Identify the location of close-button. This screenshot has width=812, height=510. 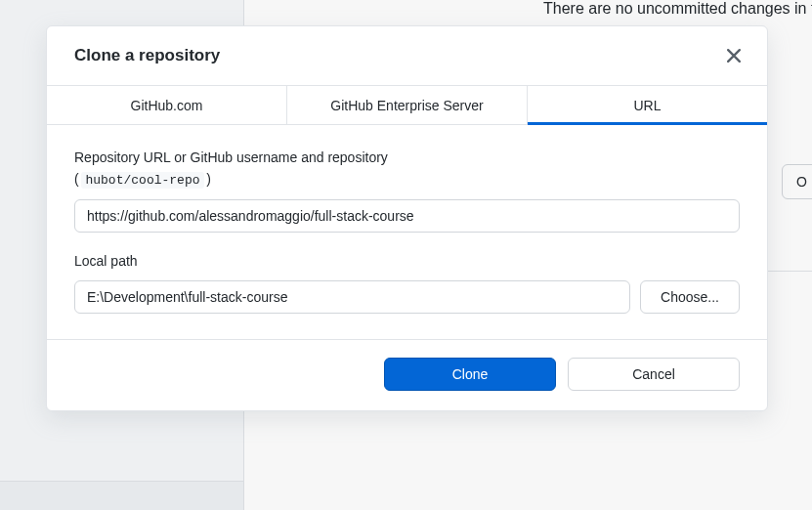
(734, 56).